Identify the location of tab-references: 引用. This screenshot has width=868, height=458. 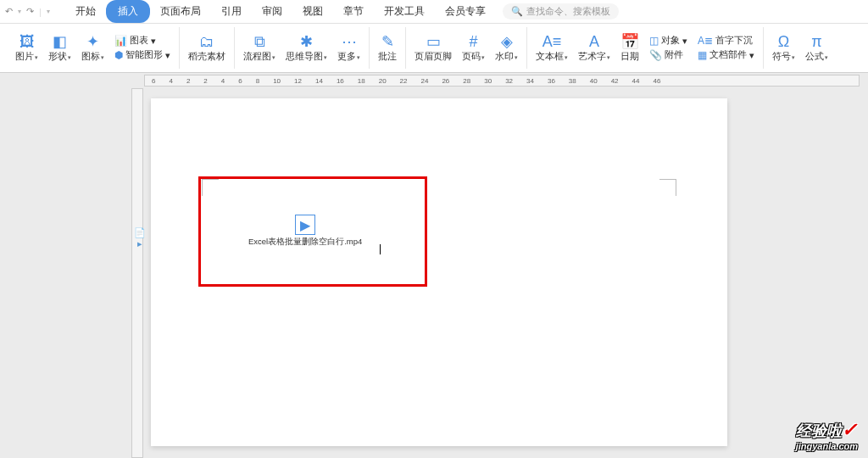
(231, 12).